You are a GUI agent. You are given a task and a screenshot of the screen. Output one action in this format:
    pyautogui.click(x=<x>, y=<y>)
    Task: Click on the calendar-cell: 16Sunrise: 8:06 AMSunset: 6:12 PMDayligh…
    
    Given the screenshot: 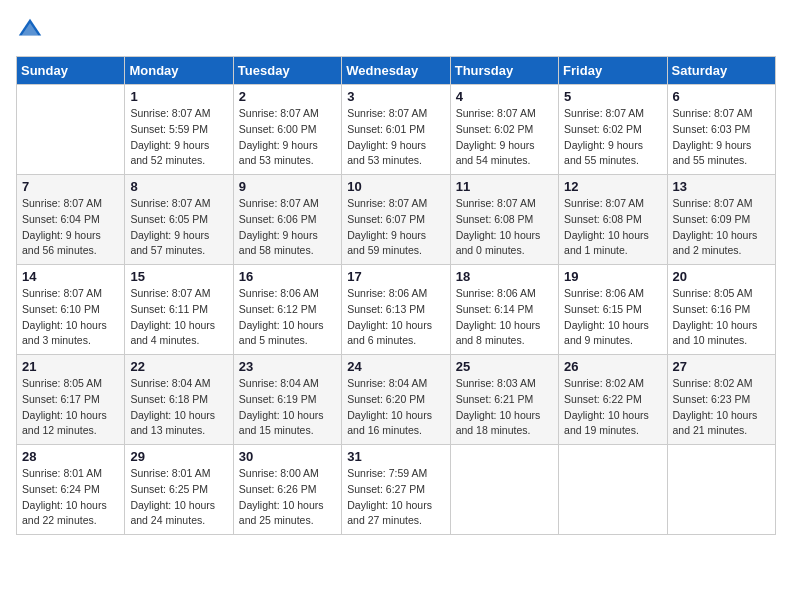 What is the action you would take?
    pyautogui.click(x=287, y=310)
    